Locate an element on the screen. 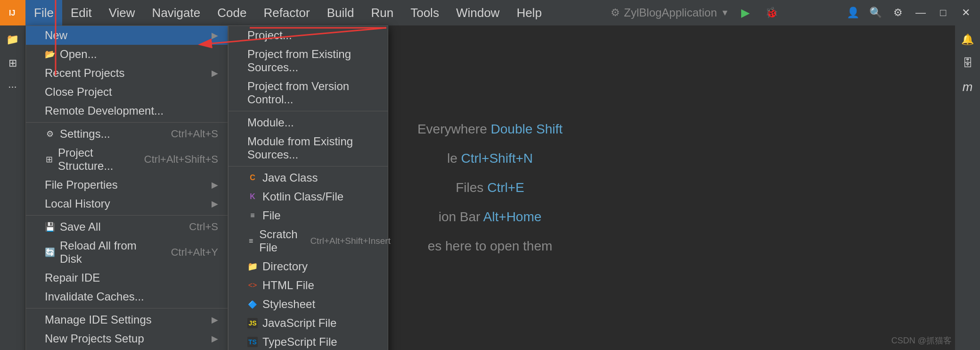 Image resolution: width=980 pixels, height=350 pixels. title-bar-center: ⚙ ZylBlogApplication ▼ ▶ 🐞 is located at coordinates (696, 13).